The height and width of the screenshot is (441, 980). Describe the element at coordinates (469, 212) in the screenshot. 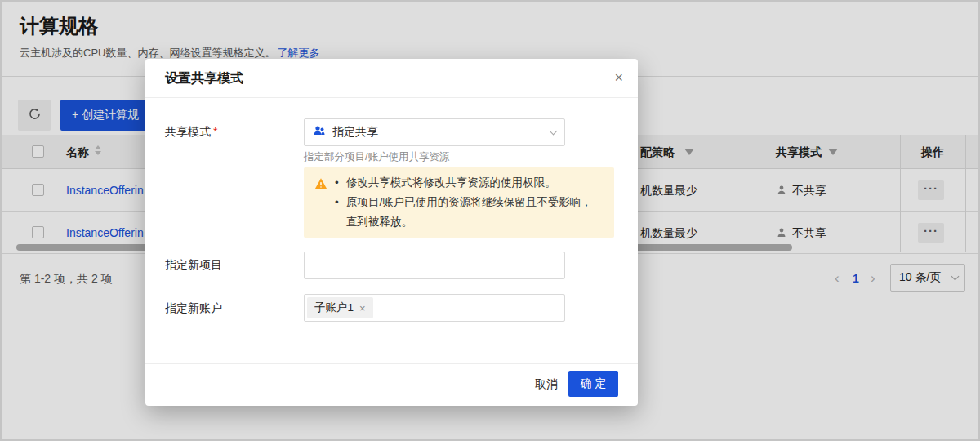

I see `warning-item: 原项目/账户已使用的资源将继续保留且不受影响，直到被释放。` at that location.